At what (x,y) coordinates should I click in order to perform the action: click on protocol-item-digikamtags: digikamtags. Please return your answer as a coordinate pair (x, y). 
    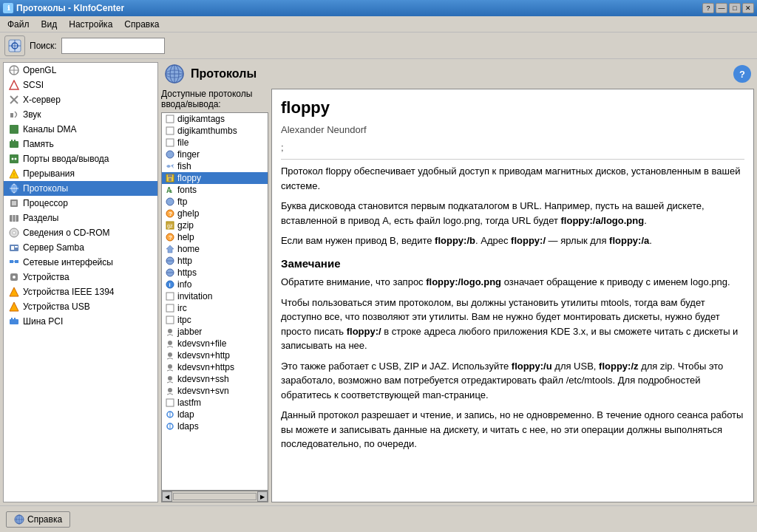
    Looking at the image, I should click on (214, 119).